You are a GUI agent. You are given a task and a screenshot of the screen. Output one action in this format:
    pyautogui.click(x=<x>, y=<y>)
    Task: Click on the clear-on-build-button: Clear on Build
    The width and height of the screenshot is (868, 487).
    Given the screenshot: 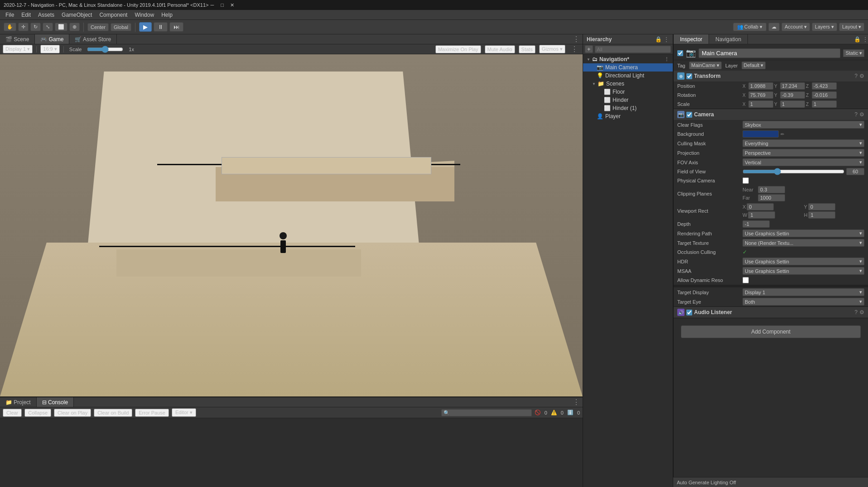 What is the action you would take?
    pyautogui.click(x=113, y=413)
    